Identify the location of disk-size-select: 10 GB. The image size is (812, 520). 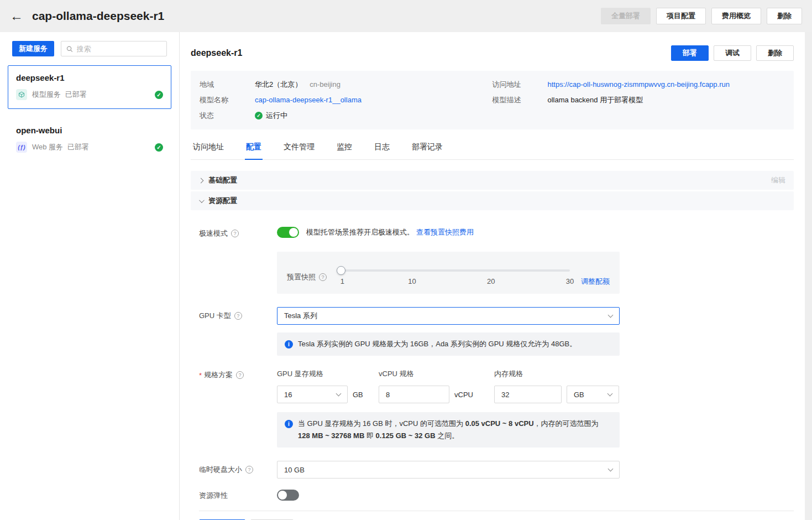
(448, 470).